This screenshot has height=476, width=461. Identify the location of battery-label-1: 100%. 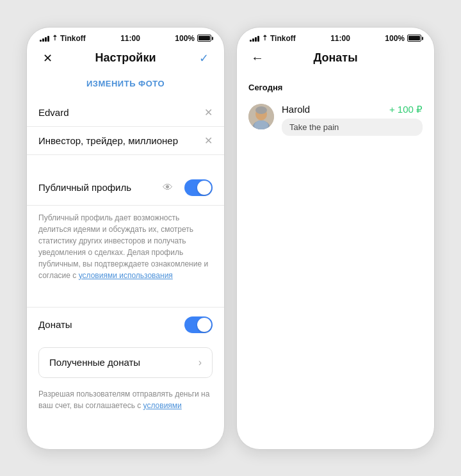
(184, 38).